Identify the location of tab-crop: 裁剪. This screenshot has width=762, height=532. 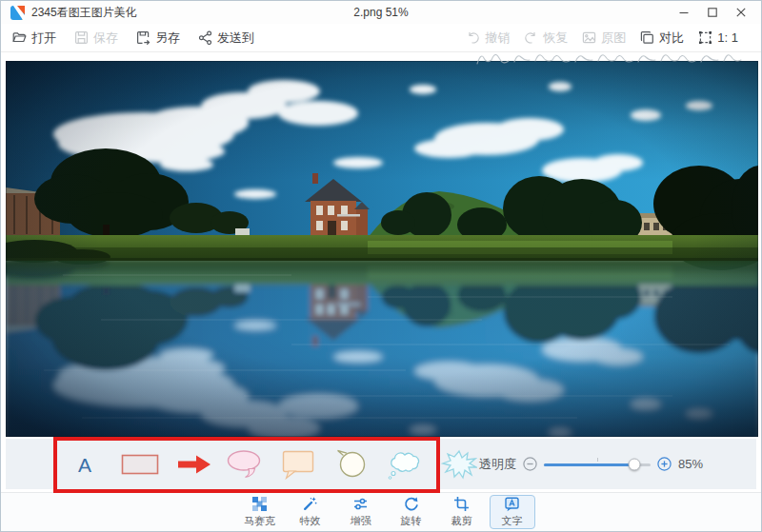
(462, 512).